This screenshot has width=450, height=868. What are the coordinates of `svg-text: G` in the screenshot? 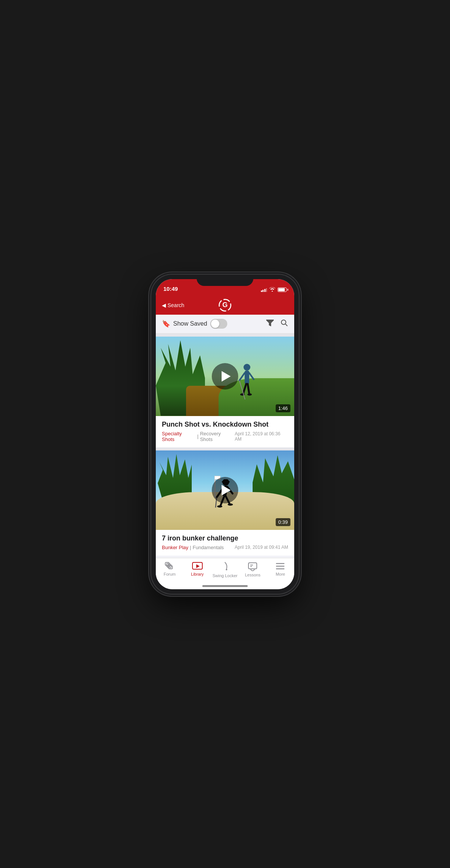 It's located at (225, 305).